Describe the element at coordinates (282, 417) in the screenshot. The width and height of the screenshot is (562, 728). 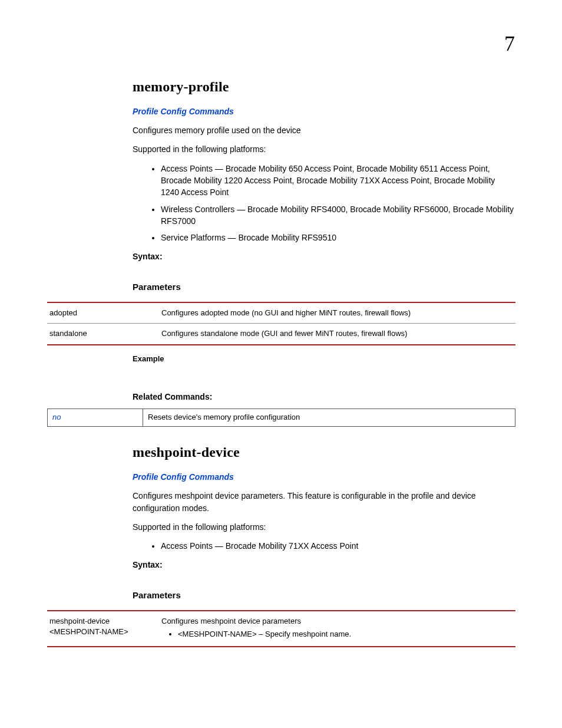
I see `related-commands-table: no Resets device's memory profile config…` at that location.